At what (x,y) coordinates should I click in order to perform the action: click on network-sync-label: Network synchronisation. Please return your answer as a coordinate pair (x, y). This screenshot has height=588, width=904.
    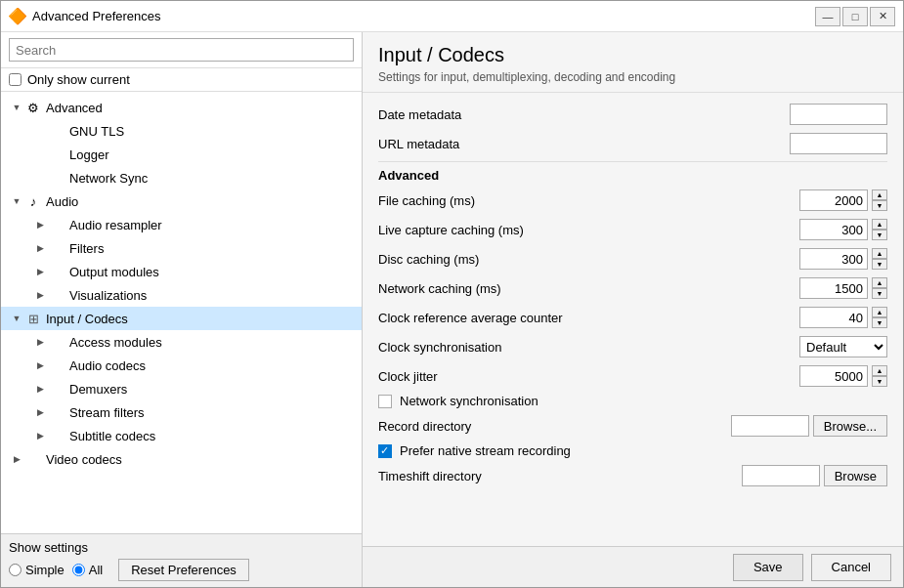
    Looking at the image, I should click on (469, 400).